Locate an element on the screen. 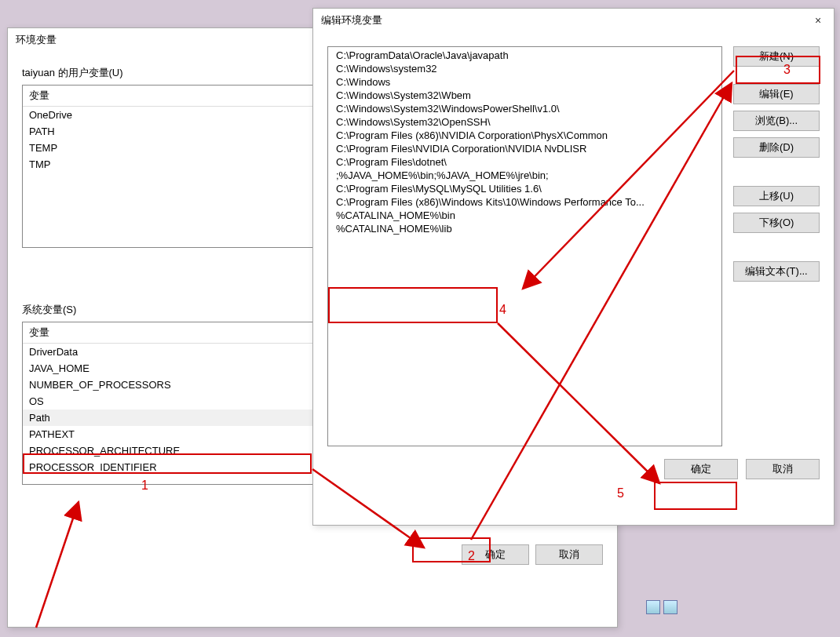  var-name: OS is located at coordinates (182, 402).